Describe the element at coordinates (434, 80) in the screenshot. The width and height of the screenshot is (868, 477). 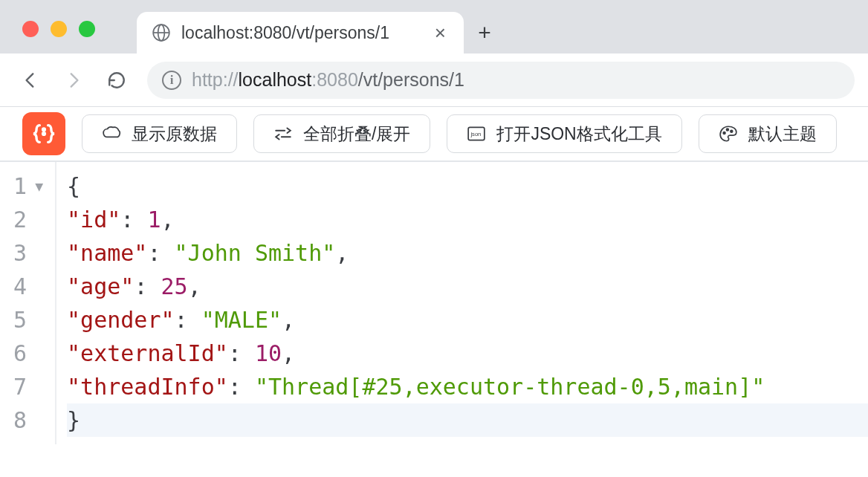
I see `nav-toolbar: i http://localhost:8080/vt/persons/1` at that location.